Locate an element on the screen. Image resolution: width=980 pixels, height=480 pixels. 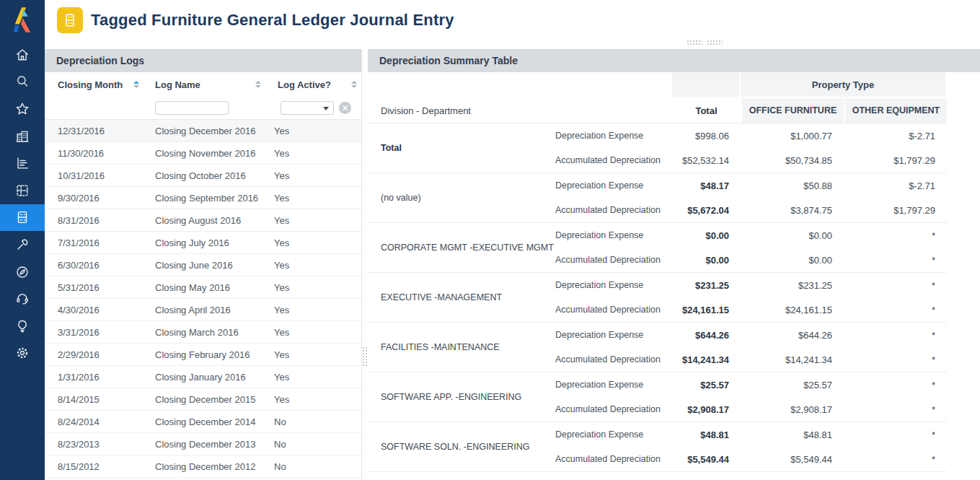
logs-table-header: Closing Month Log Name Log Active? ✕ is located at coordinates (203, 96).